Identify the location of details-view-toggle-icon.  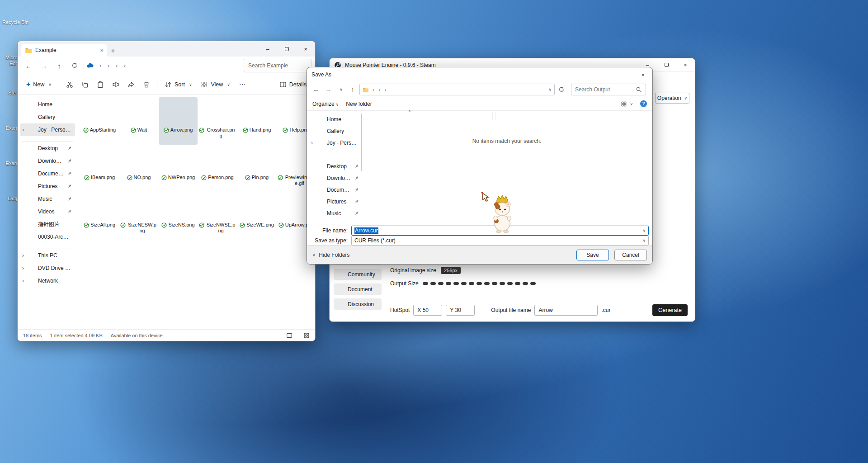
(289, 335).